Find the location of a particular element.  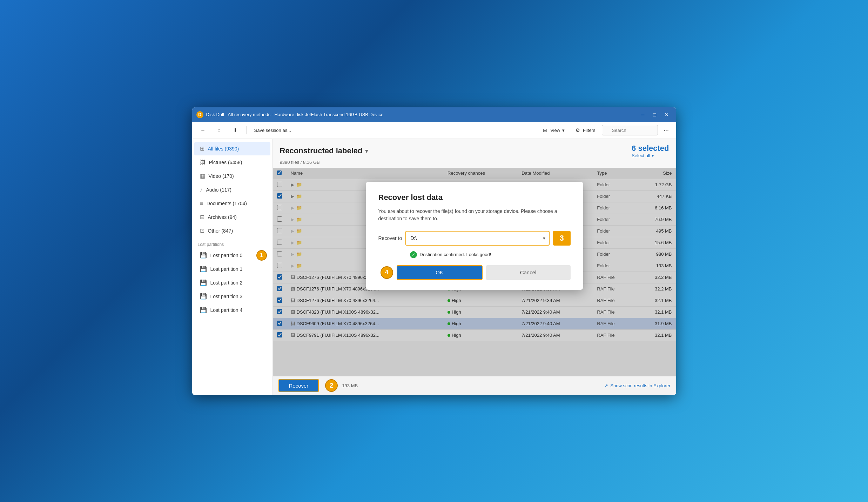

sidebar-item-label: Video (170) is located at coordinates (221, 176).